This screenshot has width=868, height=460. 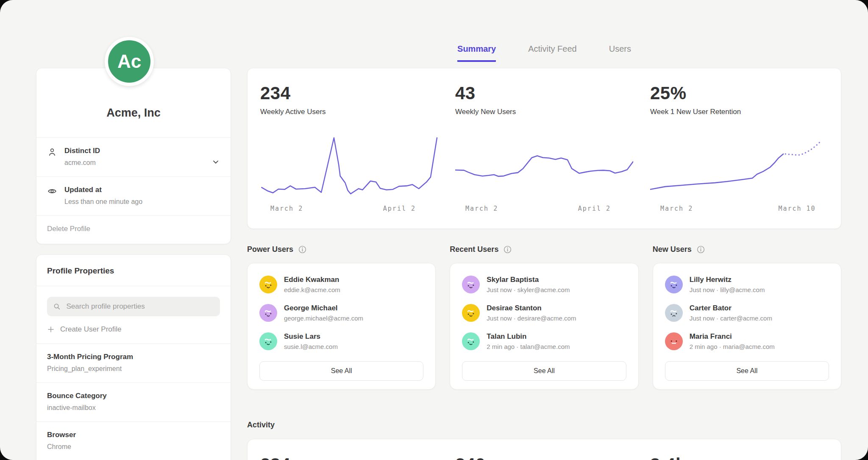 What do you see at coordinates (134, 447) in the screenshot?
I see `property-value: Chrome` at bounding box center [134, 447].